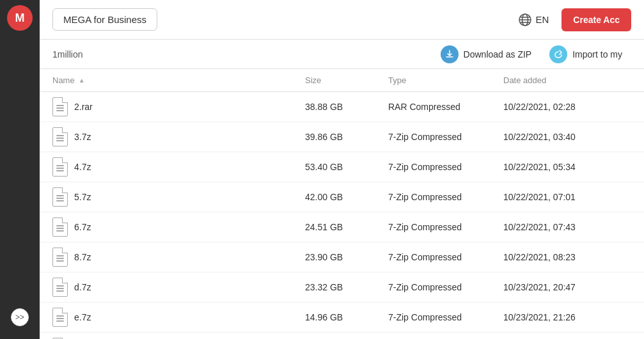  What do you see at coordinates (450, 54) in the screenshot?
I see `download-zip-icon` at bounding box center [450, 54].